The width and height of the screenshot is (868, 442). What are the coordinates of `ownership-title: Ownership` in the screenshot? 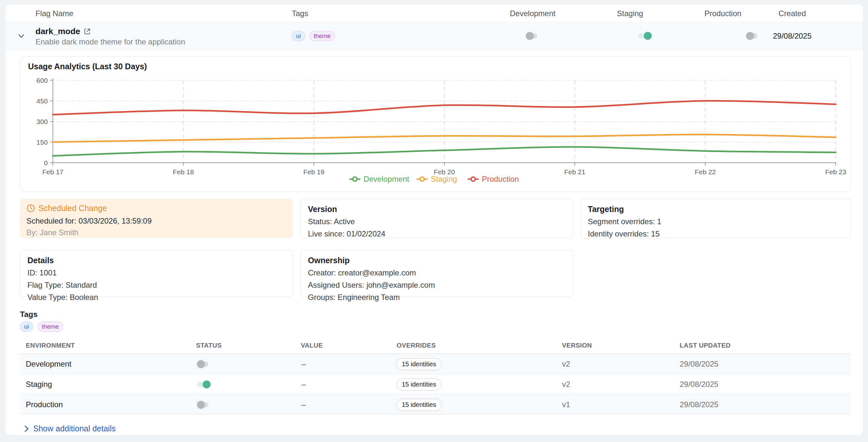 It's located at (437, 261).